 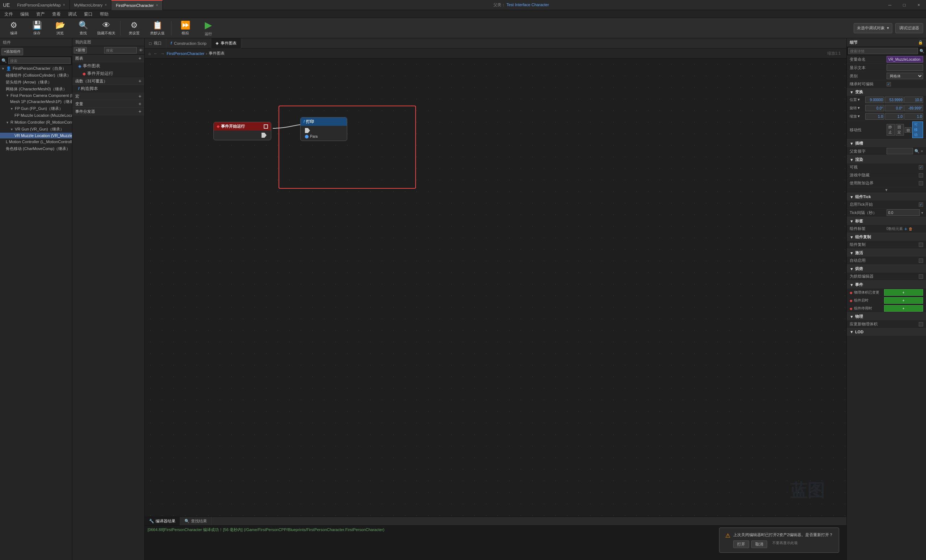 I want to click on scale-x, so click(x=875, y=116).